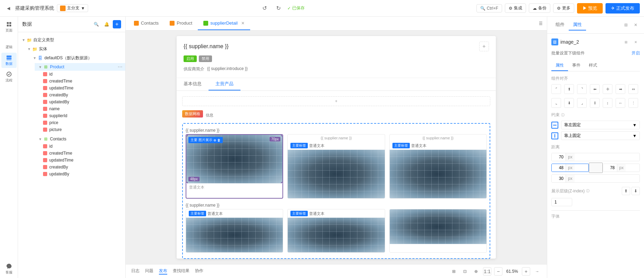 This screenshot has width=644, height=278. What do you see at coordinates (636, 25) in the screenshot?
I see `panel-close-button: ✕` at bounding box center [636, 25].